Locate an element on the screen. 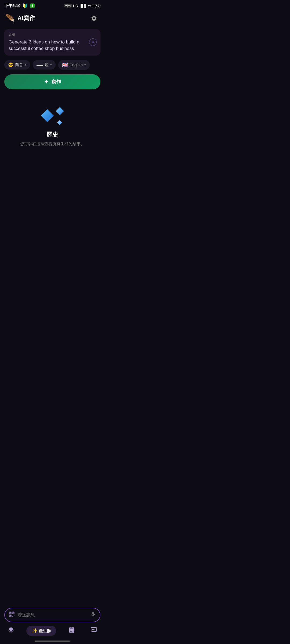 The width and height of the screenshot is (290, 644). length-filter: ▬▬ 短 ▾ is located at coordinates (44, 65).